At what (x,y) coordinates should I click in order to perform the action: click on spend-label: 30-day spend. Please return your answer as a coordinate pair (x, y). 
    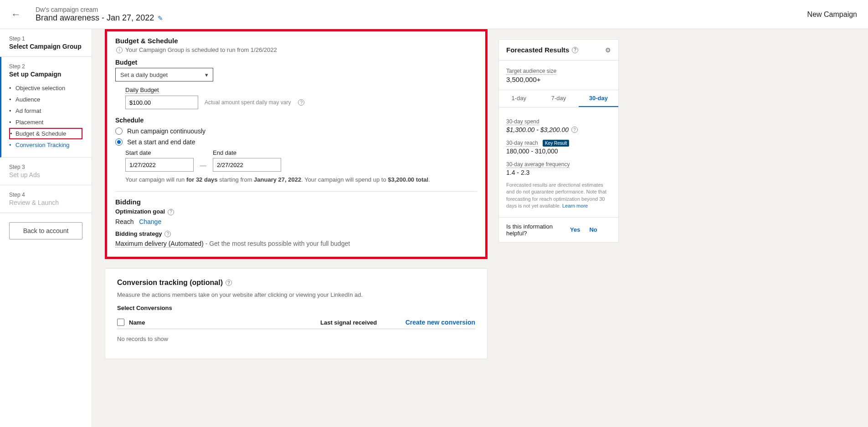
    Looking at the image, I should click on (523, 122).